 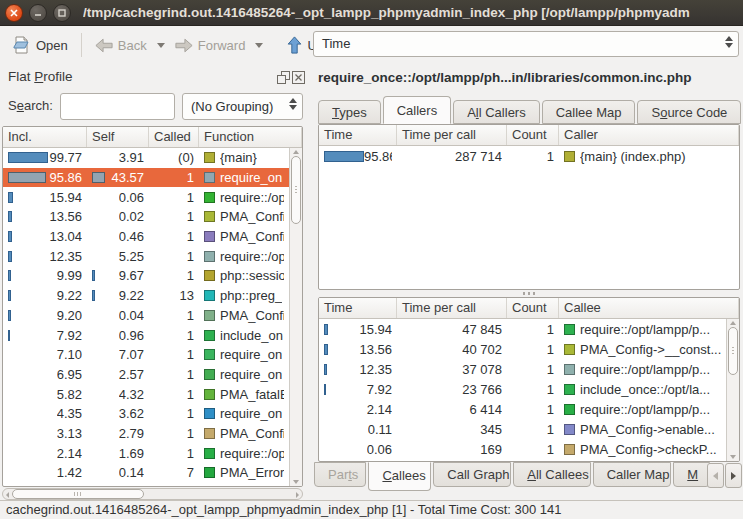 I want to click on window-minimize-button, so click(x=38, y=13).